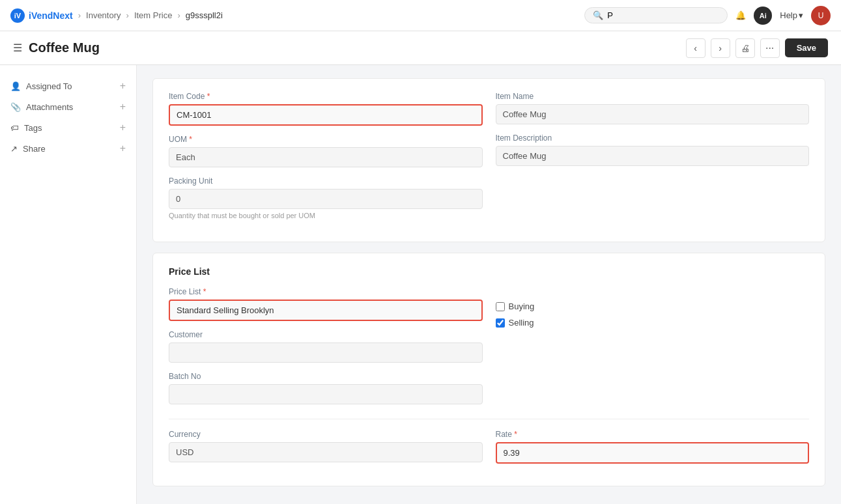 The width and height of the screenshot is (841, 504). What do you see at coordinates (500, 323) in the screenshot?
I see `selling-checkbox` at bounding box center [500, 323].